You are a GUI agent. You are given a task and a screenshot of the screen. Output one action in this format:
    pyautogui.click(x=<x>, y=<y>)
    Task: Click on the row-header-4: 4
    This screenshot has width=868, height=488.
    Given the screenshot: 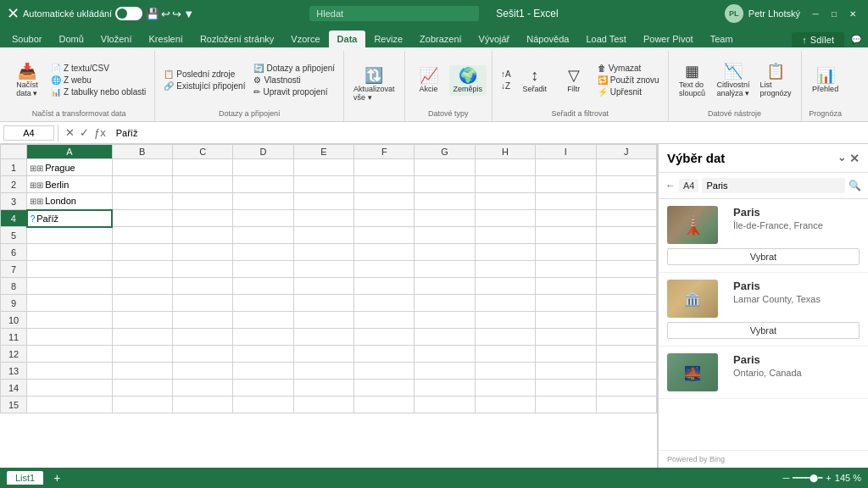 What is the action you would take?
    pyautogui.click(x=14, y=219)
    